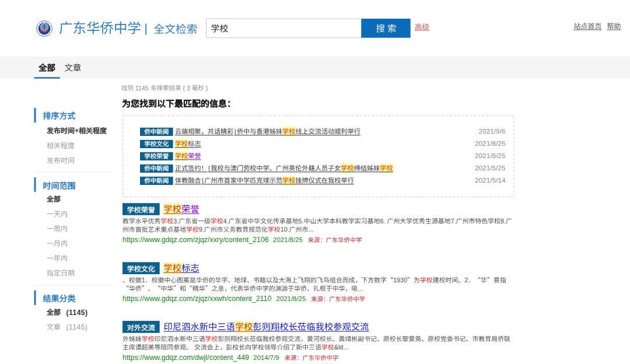  I want to click on svg-text: 1930, so click(400, 280).